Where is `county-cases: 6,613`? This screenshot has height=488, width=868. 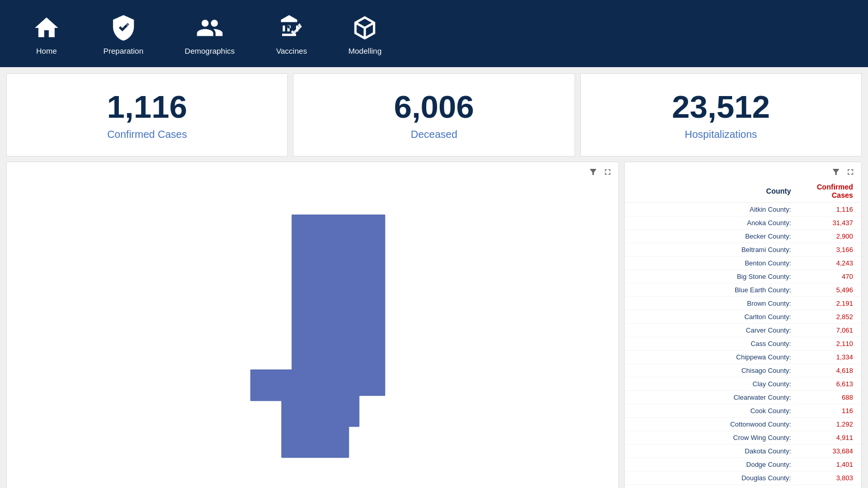 county-cases: 6,613 is located at coordinates (827, 384).